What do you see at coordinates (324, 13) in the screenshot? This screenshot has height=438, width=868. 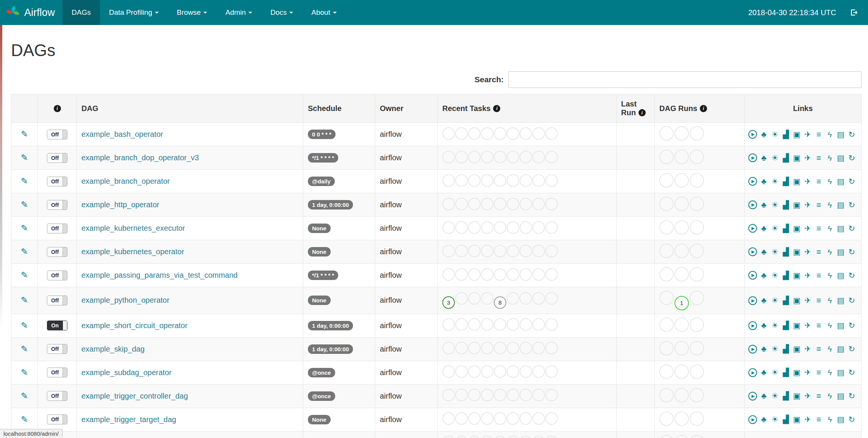 I see `nav-item-about: About` at bounding box center [324, 13].